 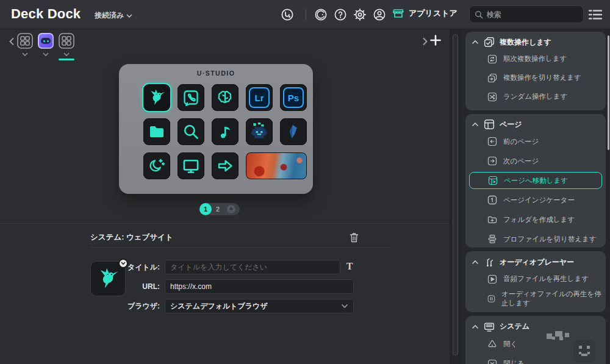 I want to click on chevron-up-icon, so click(x=475, y=42).